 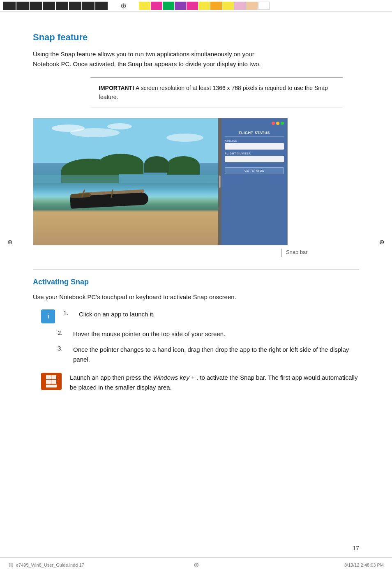 I want to click on footer-timestamp: 8/13/12 2:48:03 PM, so click(x=364, y=565).